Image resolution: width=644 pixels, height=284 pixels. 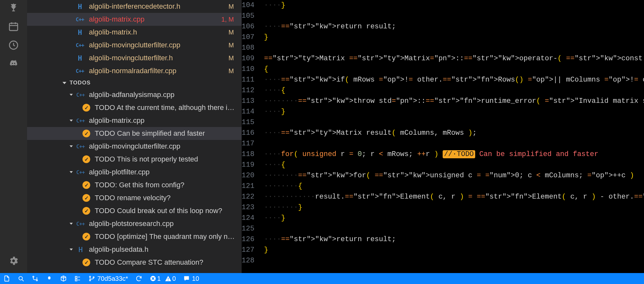 I want to click on todos-section-header: TODOS, so click(x=134, y=83).